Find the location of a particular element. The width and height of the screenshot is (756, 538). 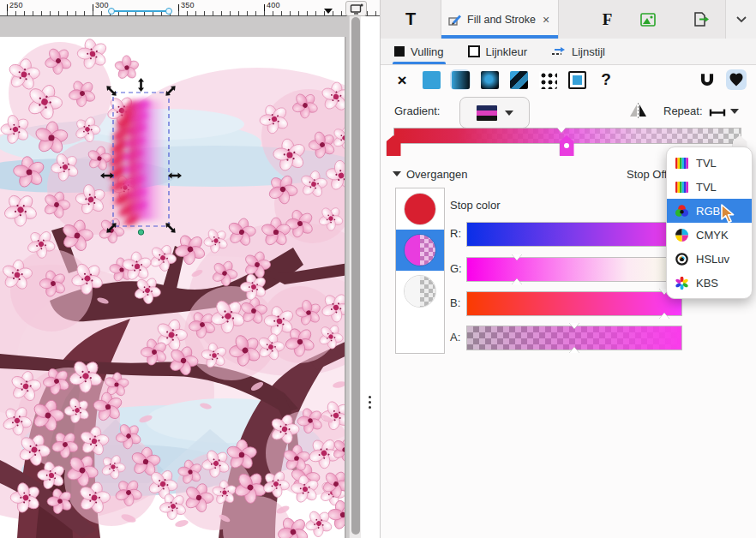

dock-tab-bar: T Fill and Stroke × F is located at coordinates (568, 20).